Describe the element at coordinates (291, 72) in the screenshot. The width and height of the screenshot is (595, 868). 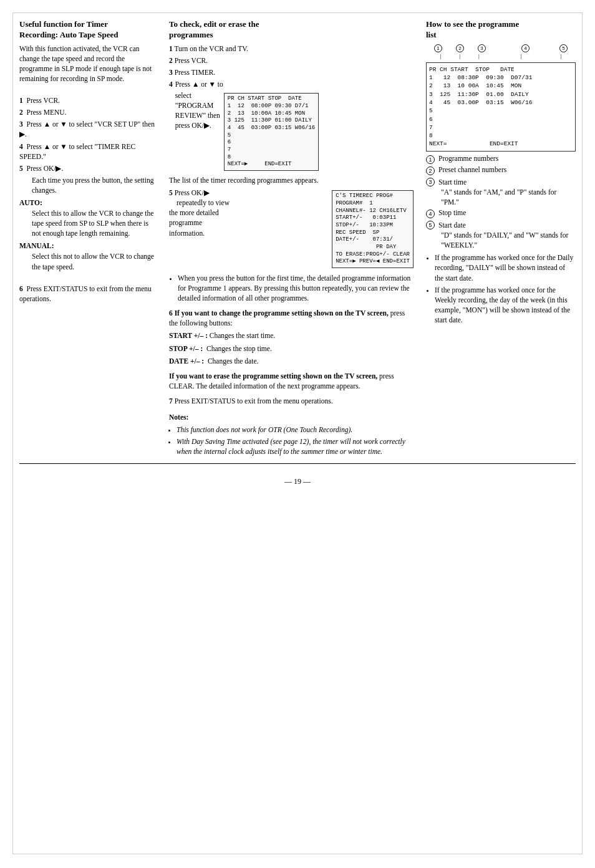
I see `list-item: 3 Press TIMER.` at that location.